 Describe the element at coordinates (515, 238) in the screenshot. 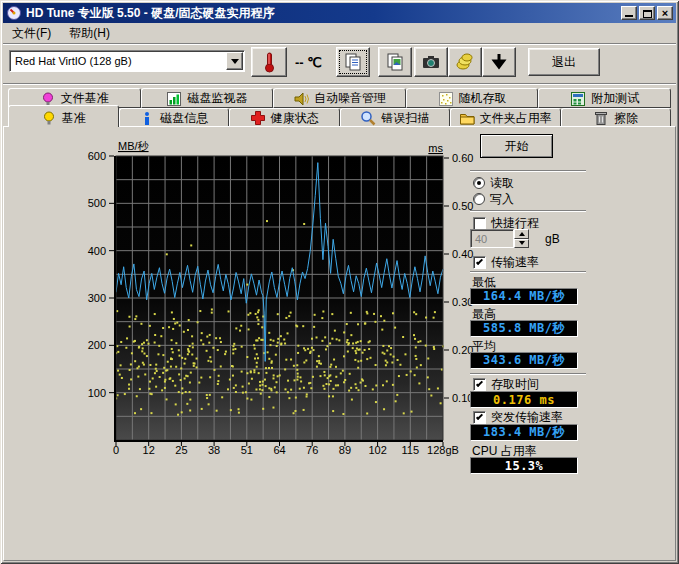

I see `capacity-spinner: 40 gB` at that location.